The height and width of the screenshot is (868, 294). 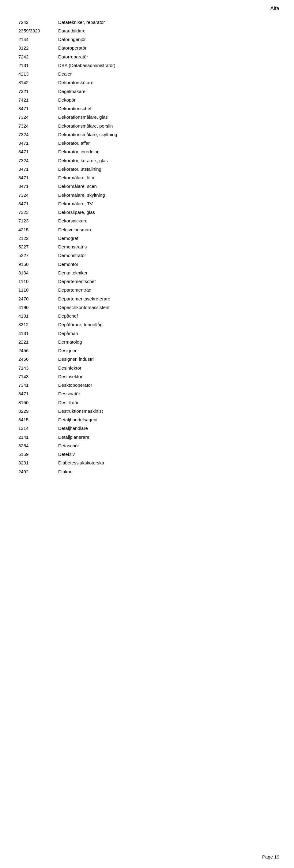 What do you see at coordinates (164, 454) in the screenshot?
I see `entry-label: Detektiv` at bounding box center [164, 454].